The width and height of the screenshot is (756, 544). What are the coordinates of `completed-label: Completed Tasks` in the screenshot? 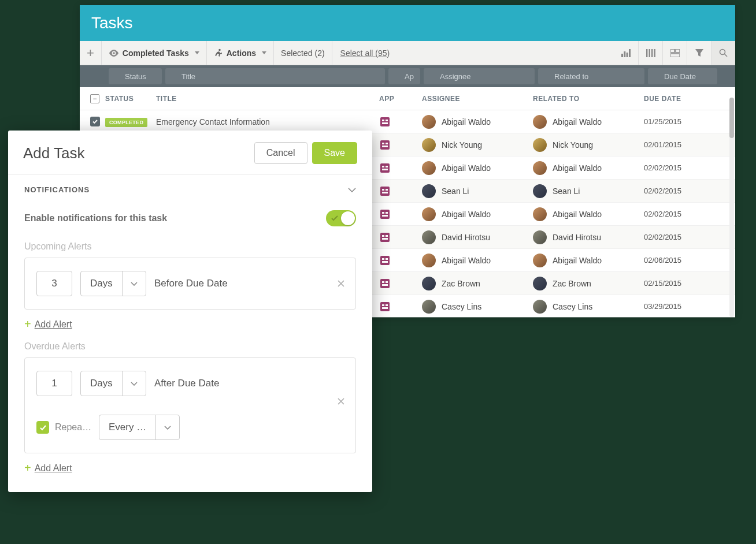 It's located at (156, 53).